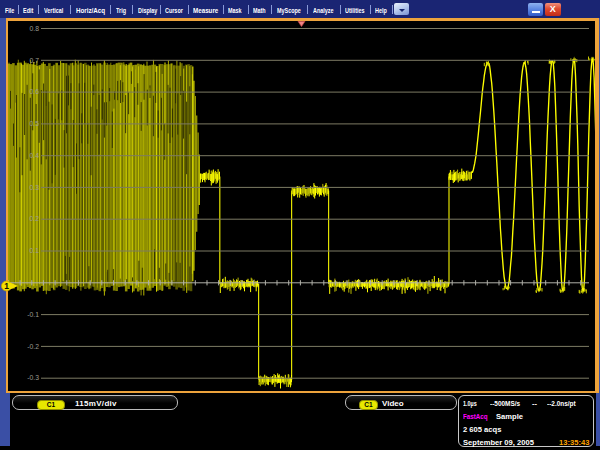  I want to click on svg-text: -0.2, so click(33, 346).